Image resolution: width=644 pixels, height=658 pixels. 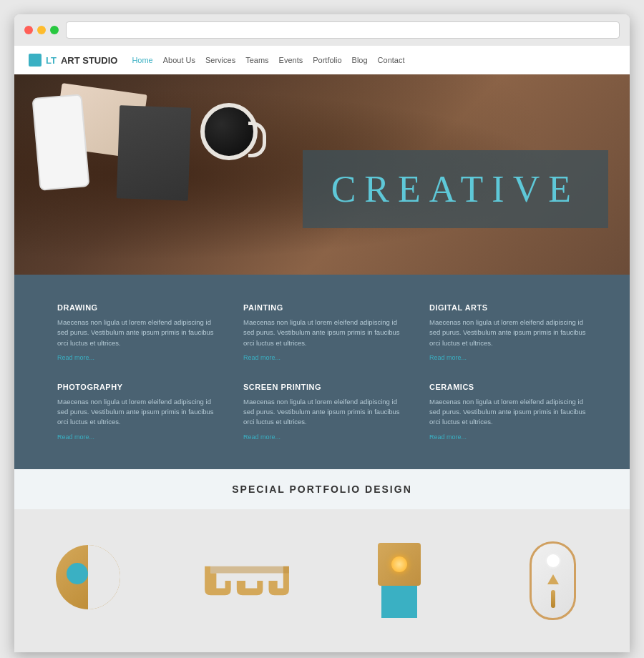 What do you see at coordinates (136, 333) in the screenshot?
I see `service-drawing-text: Maecenas non ligula ut lorem eleifend ad…` at bounding box center [136, 333].